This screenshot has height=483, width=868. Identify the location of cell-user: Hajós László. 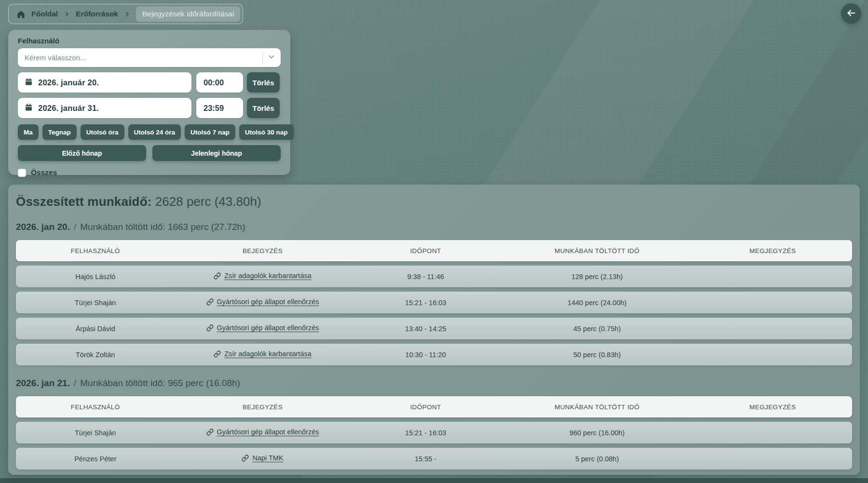
(95, 277).